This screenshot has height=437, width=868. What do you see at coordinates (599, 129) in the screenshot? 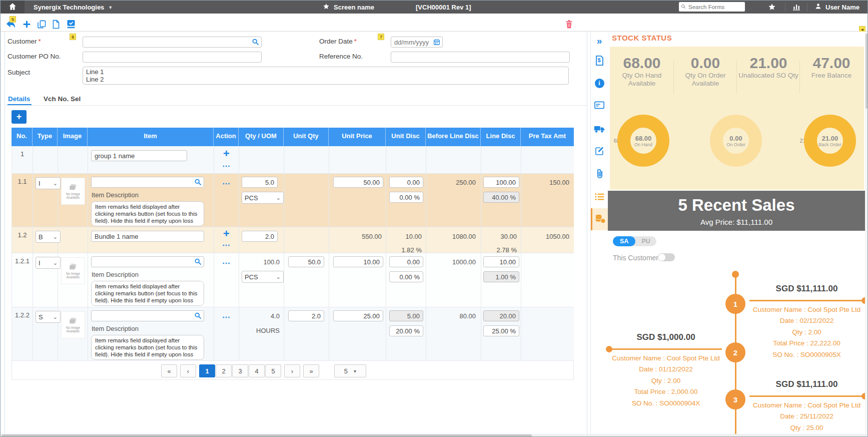
I see `delivery-truck-button` at bounding box center [599, 129].